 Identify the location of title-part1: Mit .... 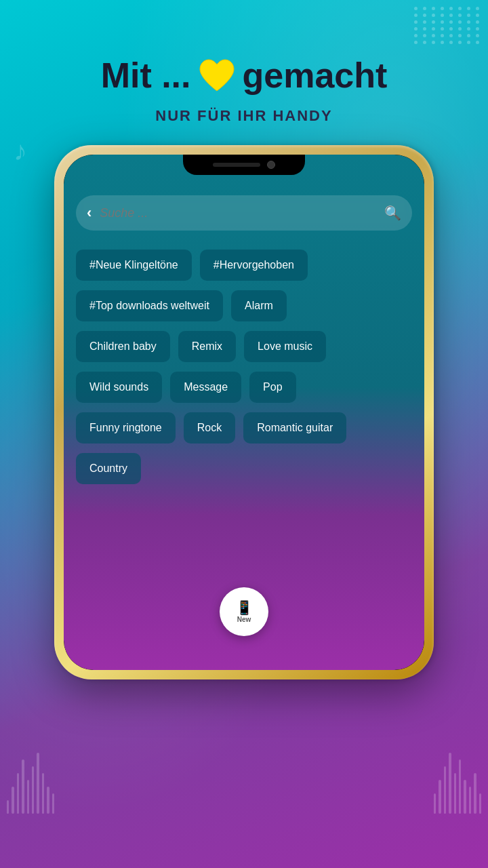
(146, 75).